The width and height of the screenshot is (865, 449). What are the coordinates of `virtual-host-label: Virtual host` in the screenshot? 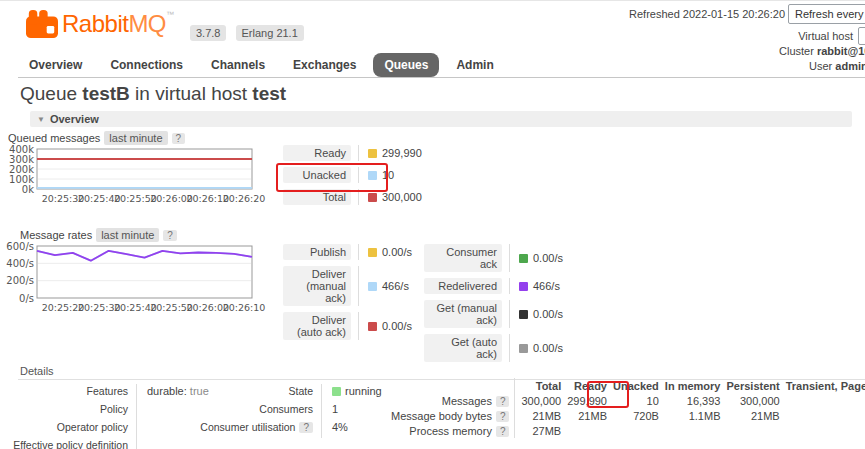 It's located at (826, 36).